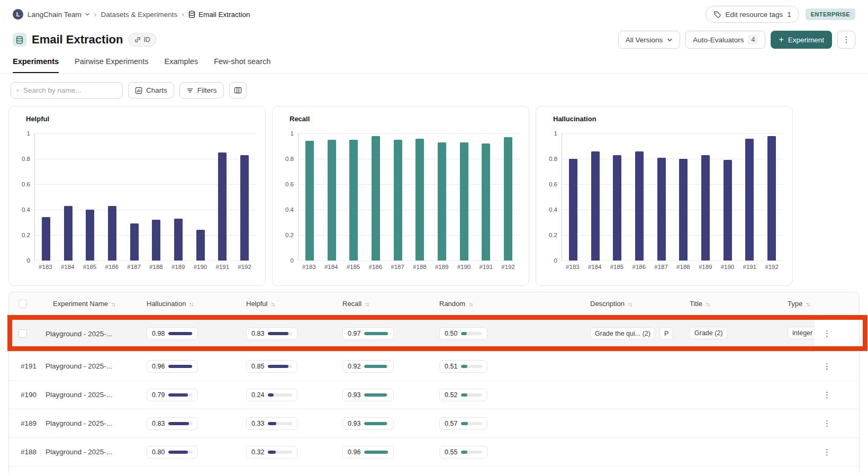 The width and height of the screenshot is (868, 476). Describe the element at coordinates (725, 40) in the screenshot. I see `auto-evaluators-button: Auto-Evaluators 4` at that location.